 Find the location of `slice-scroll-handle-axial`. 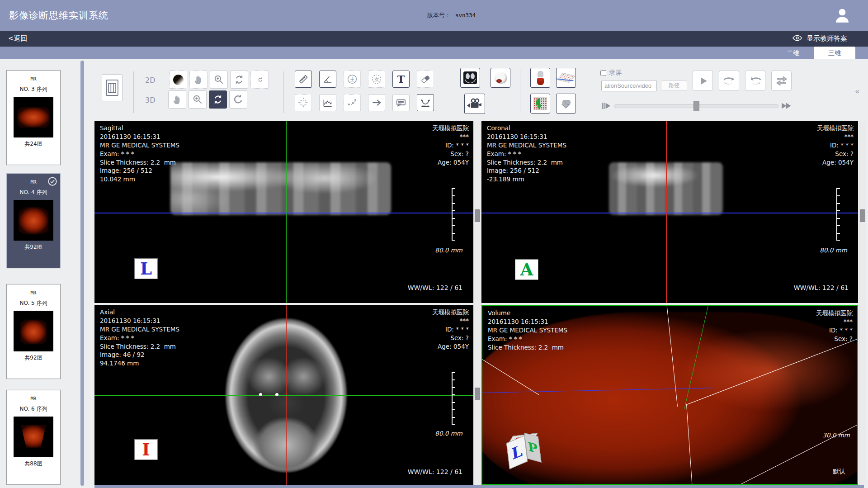

slice-scroll-handle-axial is located at coordinates (477, 394).